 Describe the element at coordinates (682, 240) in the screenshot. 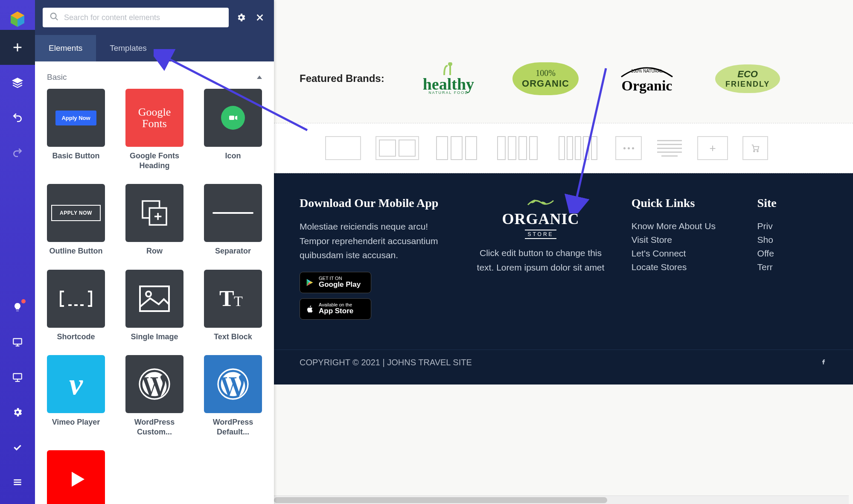

I see `link-visit-store: Visit Store` at that location.